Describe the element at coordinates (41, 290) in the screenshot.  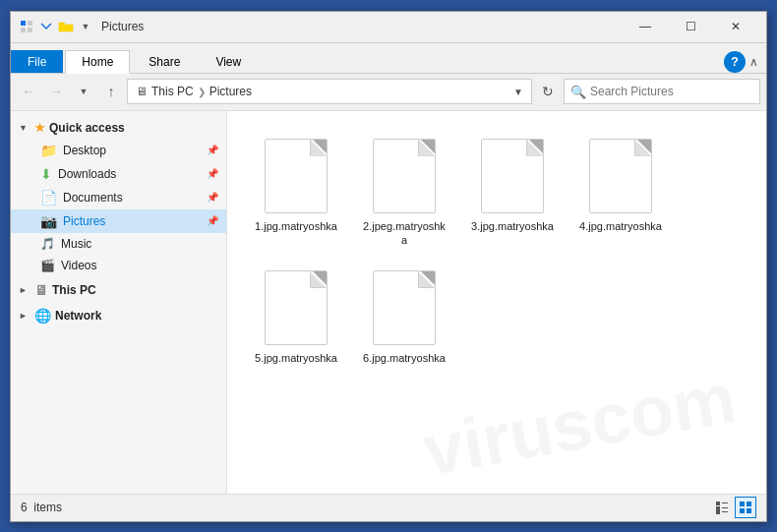
I see `this-pc-icon: 🖥` at that location.